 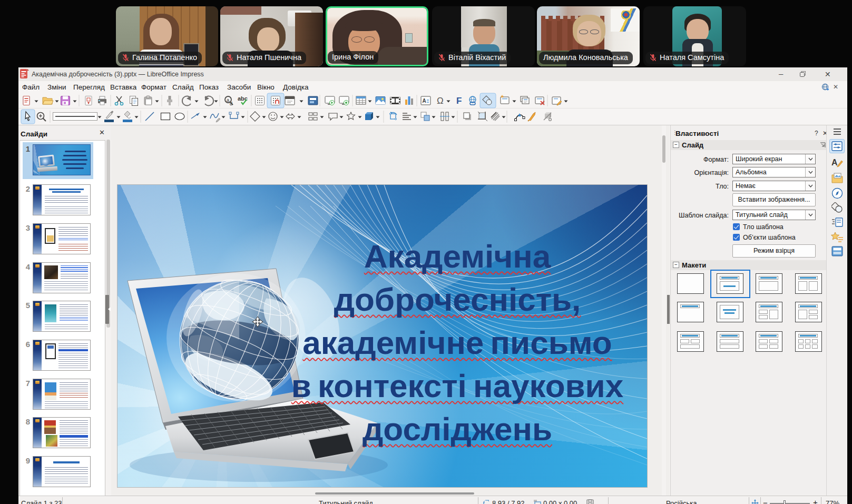 What do you see at coordinates (459, 101) in the screenshot?
I see `svg-text: F` at bounding box center [459, 101].